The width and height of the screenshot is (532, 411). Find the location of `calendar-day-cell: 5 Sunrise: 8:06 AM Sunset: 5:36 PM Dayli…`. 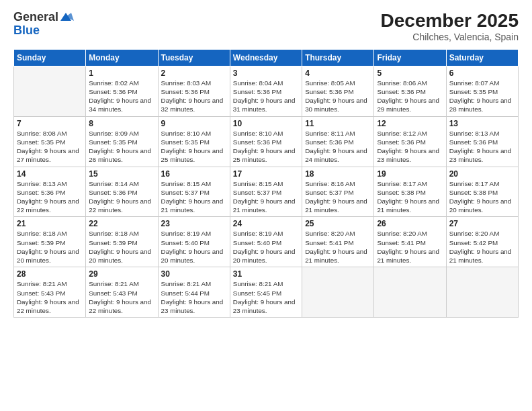

calendar-day-cell: 5 Sunrise: 8:06 AM Sunset: 5:36 PM Dayli… is located at coordinates (410, 91).